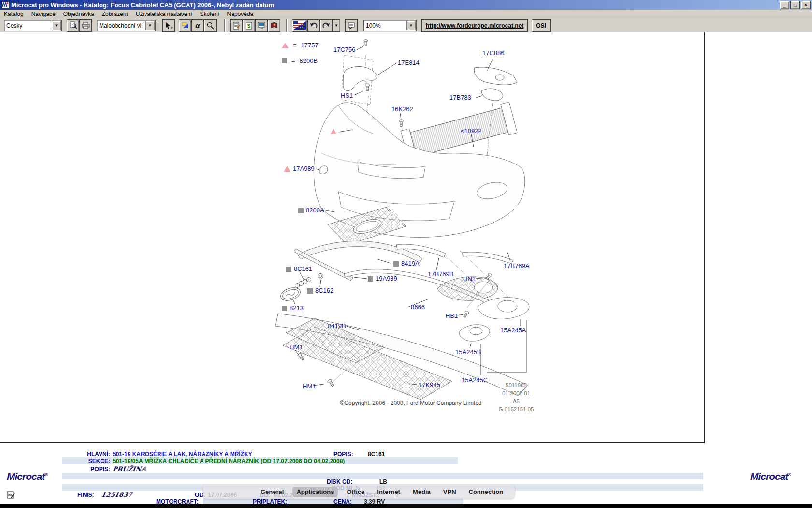 The width and height of the screenshot is (812, 508). What do you see at coordinates (117, 494) in the screenshot?
I see `finis-value: 1251837` at bounding box center [117, 494].